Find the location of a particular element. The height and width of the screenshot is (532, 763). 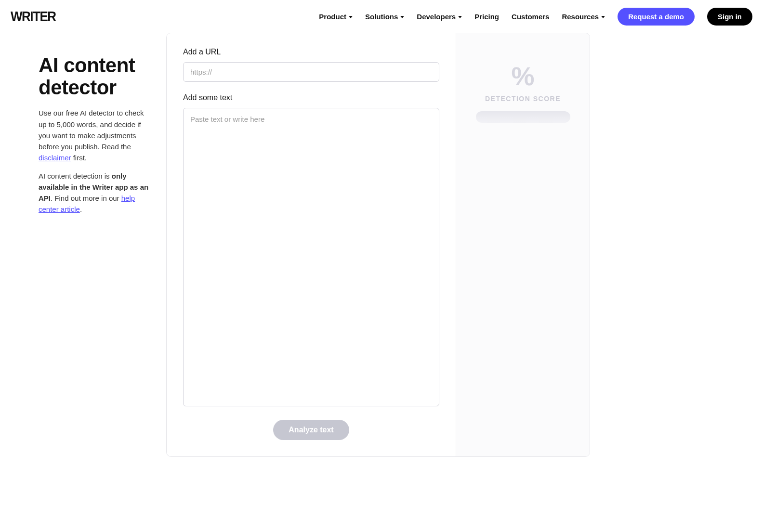

disclaimer-link: disclaimer is located at coordinates (55, 158).